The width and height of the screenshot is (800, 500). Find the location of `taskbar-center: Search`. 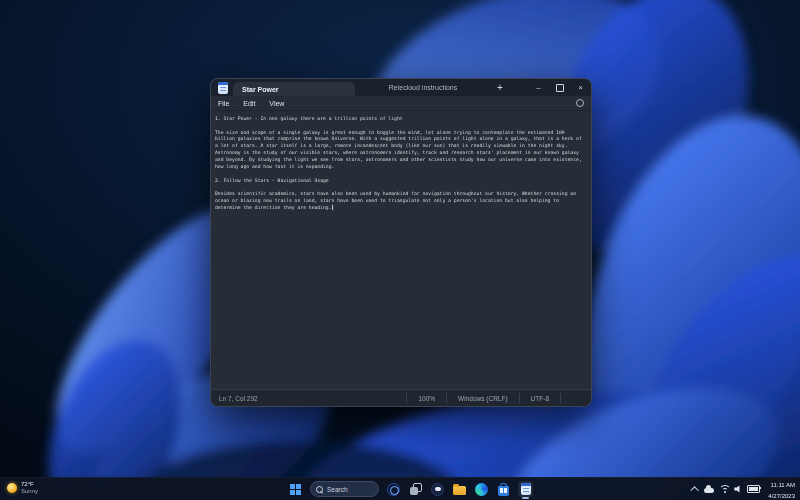

taskbar-center: Search is located at coordinates (410, 489).